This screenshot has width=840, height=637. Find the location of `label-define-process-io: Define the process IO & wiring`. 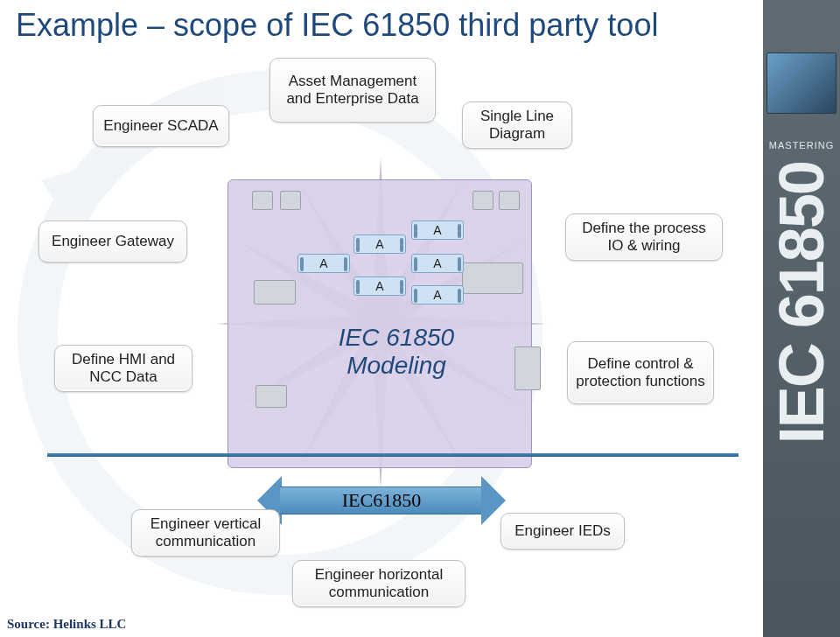

label-define-process-io: Define the process IO & wiring is located at coordinates (644, 237).